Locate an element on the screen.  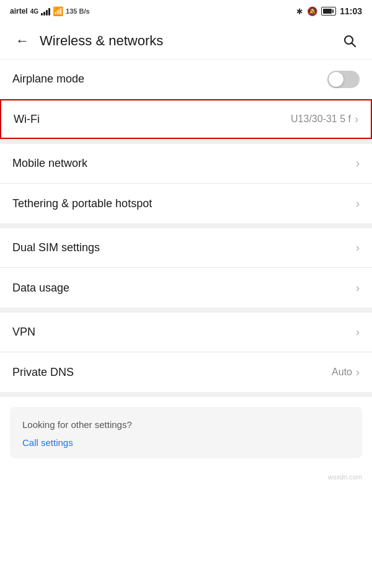
speed-label: 135 B/s is located at coordinates (78, 11).